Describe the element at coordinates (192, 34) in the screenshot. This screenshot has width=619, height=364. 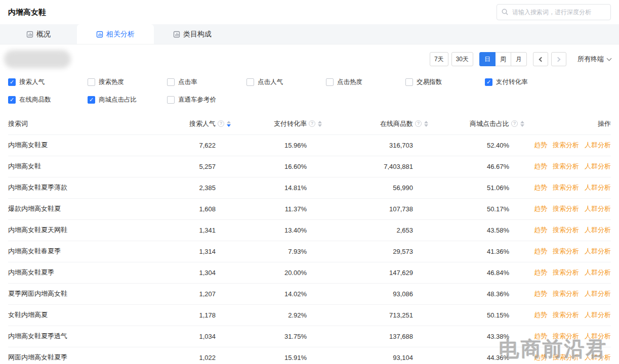
I see `tab-category-composition: 类目构成` at that location.